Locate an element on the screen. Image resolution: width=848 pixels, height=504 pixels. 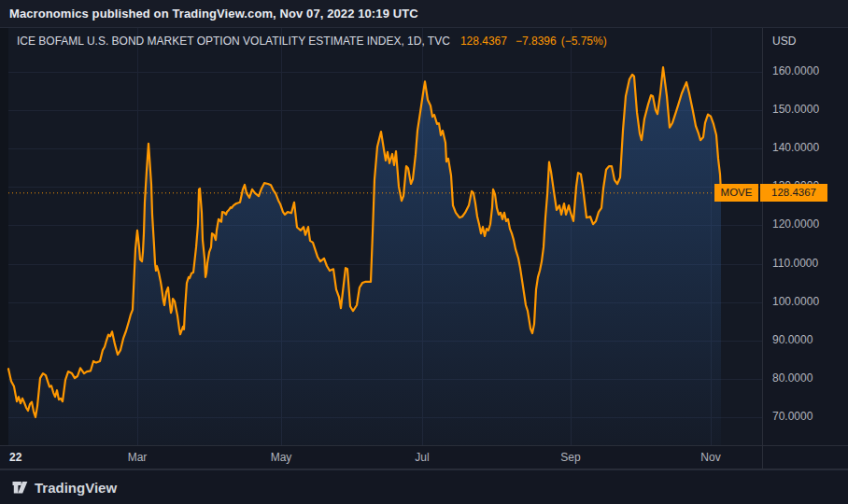
price-tick-90: 90.0000 is located at coordinates (792, 340).